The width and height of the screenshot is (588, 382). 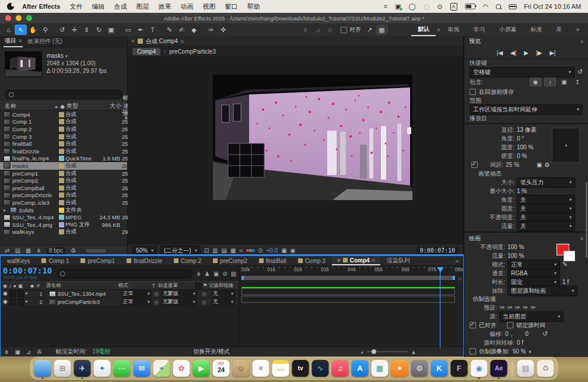 I want to click on spacing-checkbox, so click(x=475, y=164).